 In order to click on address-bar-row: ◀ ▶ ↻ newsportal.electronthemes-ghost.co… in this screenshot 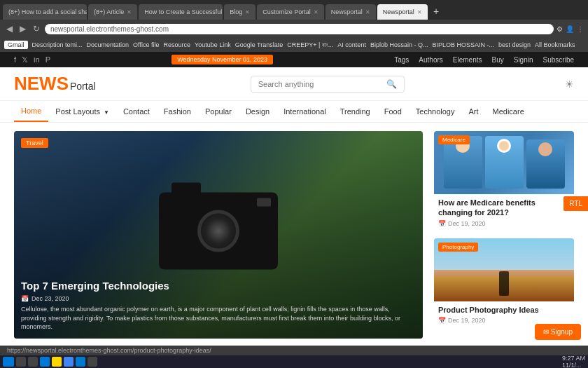, I will do `click(294, 29)`.